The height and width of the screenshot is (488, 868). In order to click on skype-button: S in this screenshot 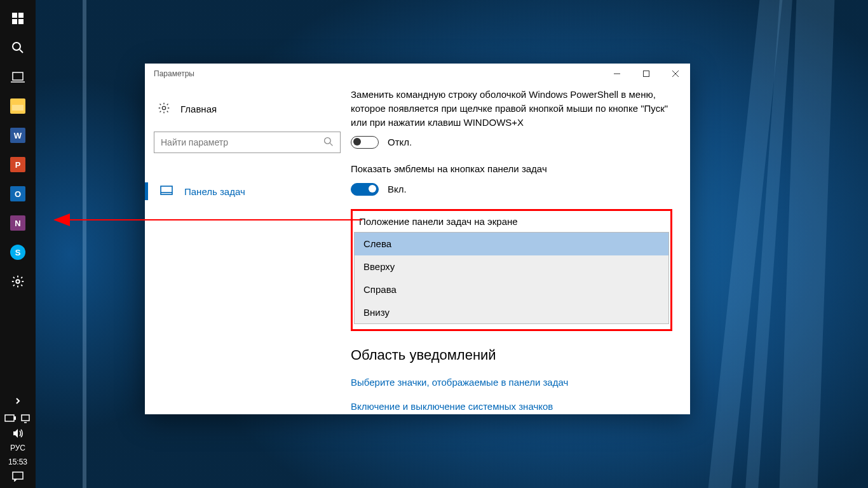, I will do `click(18, 252)`.